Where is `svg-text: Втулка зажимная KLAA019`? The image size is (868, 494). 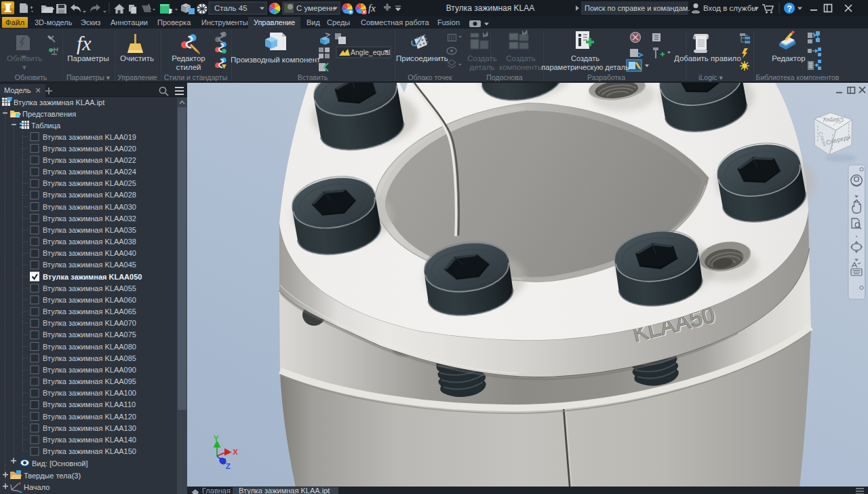
svg-text: Втулка зажимная KLAA019 is located at coordinates (90, 137).